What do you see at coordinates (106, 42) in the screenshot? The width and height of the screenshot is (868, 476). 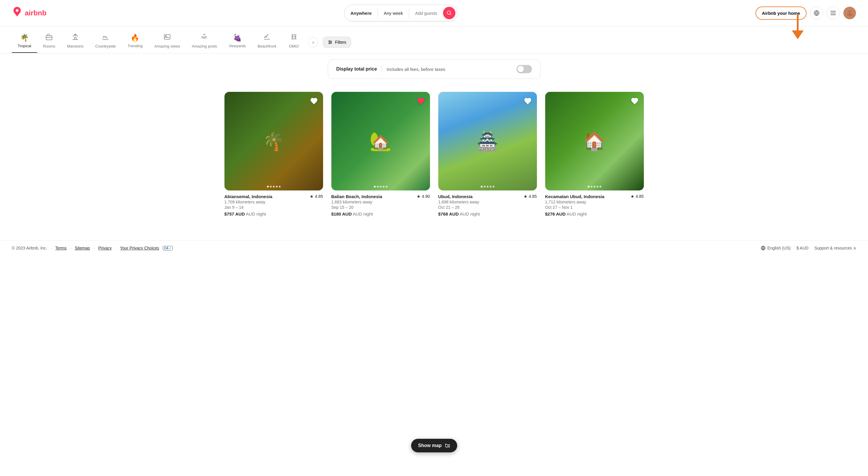 I see `category-countryside: Countryside` at bounding box center [106, 42].